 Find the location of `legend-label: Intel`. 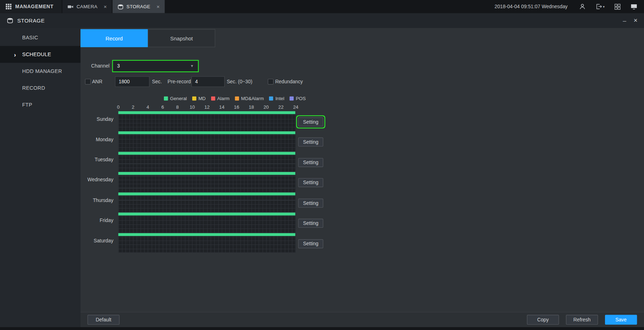

legend-label: Intel is located at coordinates (280, 99).